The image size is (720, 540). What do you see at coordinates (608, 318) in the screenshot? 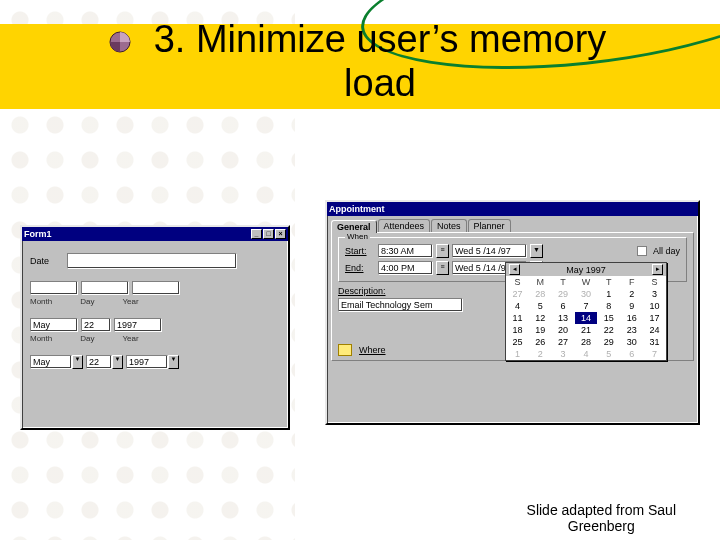
I see `calendar-day: 15` at bounding box center [608, 318].